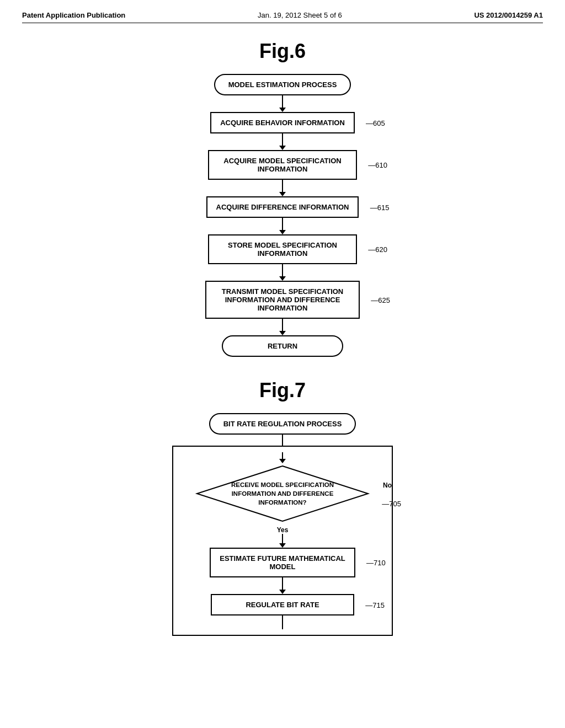 Image resolution: width=565 pixels, height=728 pixels. What do you see at coordinates (282, 537) in the screenshot?
I see `yes-branch: Yes` at bounding box center [282, 537].